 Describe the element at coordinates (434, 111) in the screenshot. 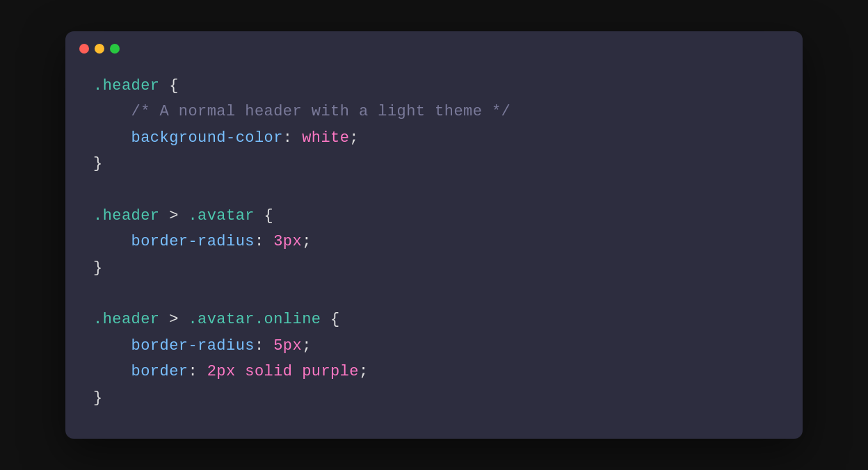

I see `code-line: /* A normal header with a light theme */` at that location.